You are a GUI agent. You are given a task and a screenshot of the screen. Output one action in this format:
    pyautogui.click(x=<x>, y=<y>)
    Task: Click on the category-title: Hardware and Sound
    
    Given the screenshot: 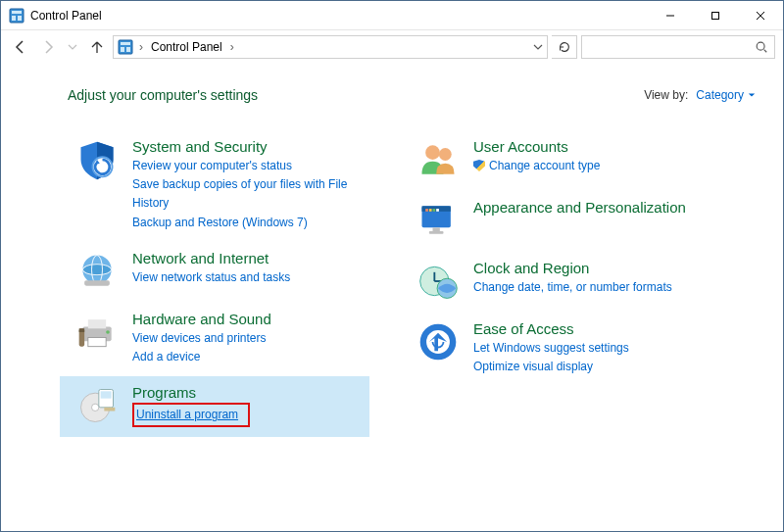 What is the action you would take?
    pyautogui.click(x=204, y=319)
    